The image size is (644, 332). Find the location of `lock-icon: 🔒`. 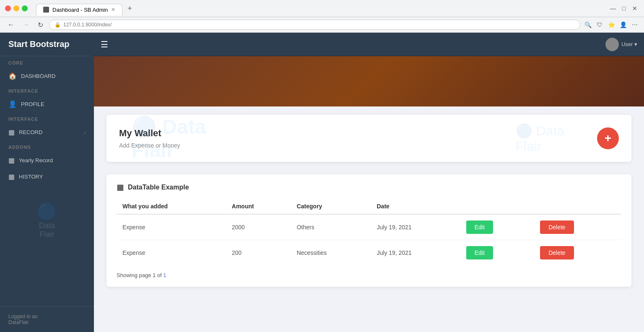

lock-icon: 🔒 is located at coordinates (58, 25).